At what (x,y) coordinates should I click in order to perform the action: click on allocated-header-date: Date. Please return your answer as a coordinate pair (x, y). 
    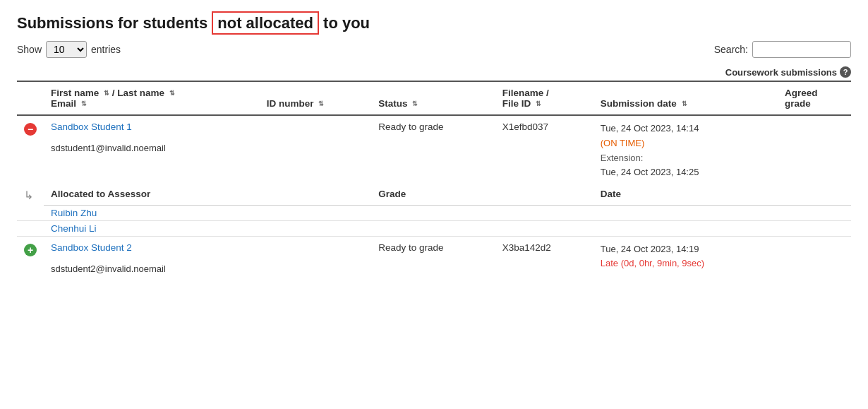
    Looking at the image, I should click on (686, 195).